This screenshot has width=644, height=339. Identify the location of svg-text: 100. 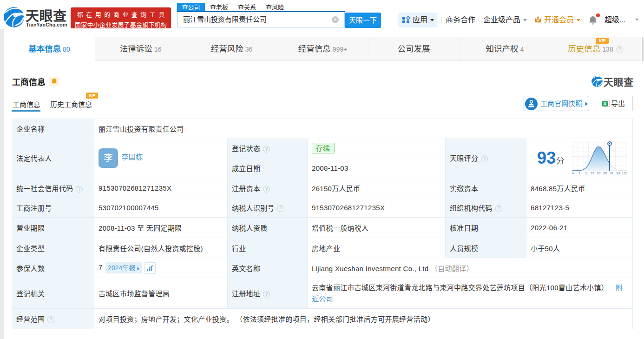
(624, 173).